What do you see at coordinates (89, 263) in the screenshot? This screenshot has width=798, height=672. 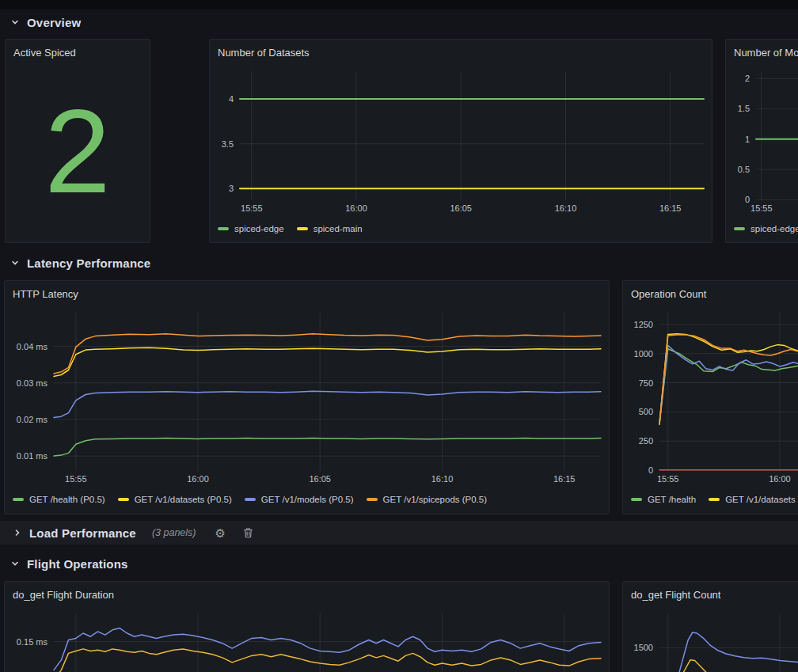 I see `section-title: Latency Performance` at bounding box center [89, 263].